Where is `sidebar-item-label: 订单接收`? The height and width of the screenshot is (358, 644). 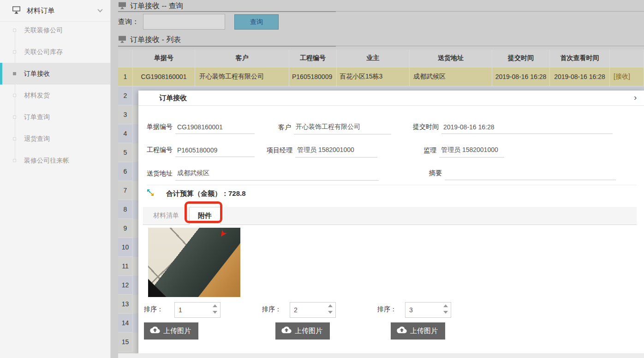 sidebar-item-label: 订单接收 is located at coordinates (37, 74).